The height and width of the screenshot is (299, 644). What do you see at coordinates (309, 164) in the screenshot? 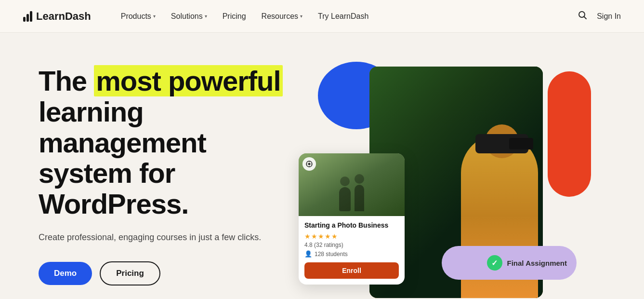
I see `card-logo-icon` at bounding box center [309, 164].